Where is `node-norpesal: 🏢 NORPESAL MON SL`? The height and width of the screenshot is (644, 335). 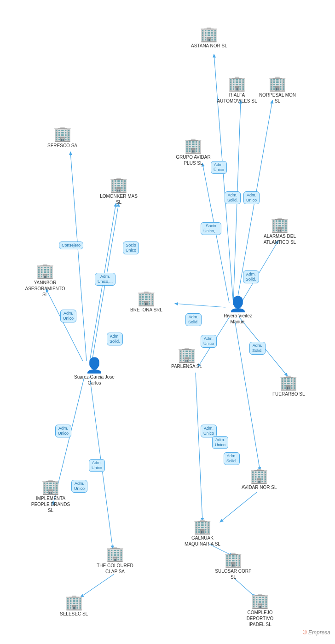
node-norpesal: 🏢 NORPESAL MON SL is located at coordinates (277, 90).